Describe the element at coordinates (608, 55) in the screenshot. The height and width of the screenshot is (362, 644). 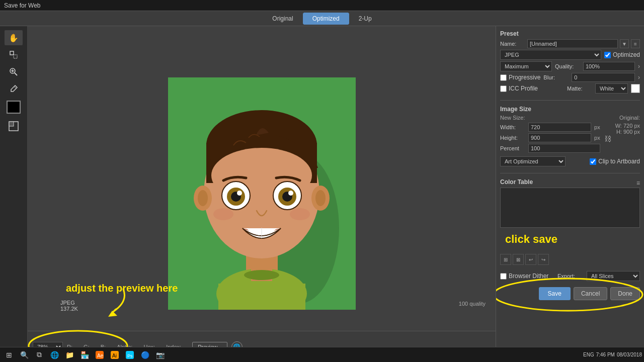
I see `optimized-checkbox` at that location.